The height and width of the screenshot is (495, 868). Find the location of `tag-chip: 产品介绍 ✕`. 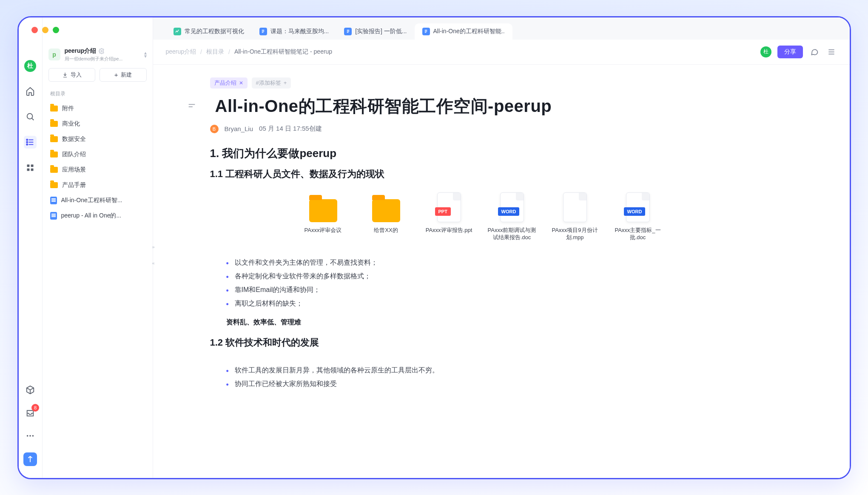

tag-chip: 产品介绍 ✕ is located at coordinates (229, 83).